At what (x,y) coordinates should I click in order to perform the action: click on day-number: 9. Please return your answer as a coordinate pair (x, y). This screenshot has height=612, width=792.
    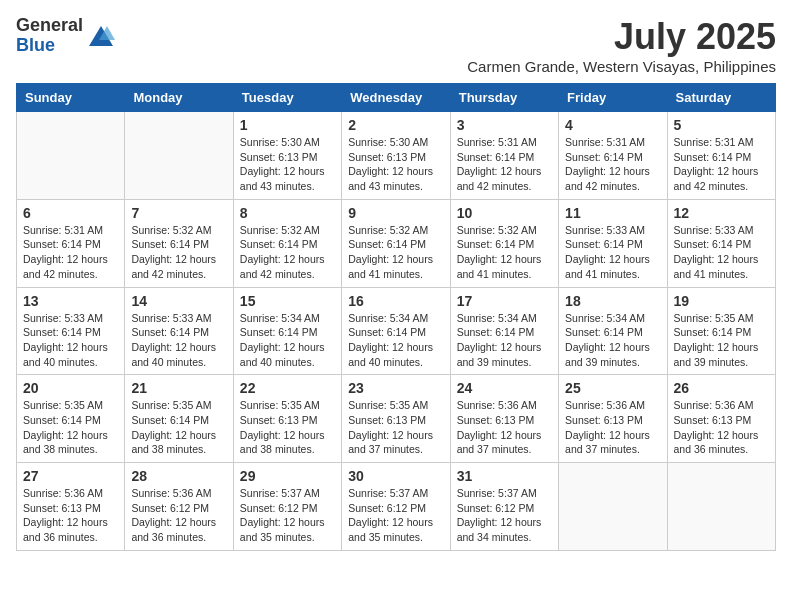
    Looking at the image, I should click on (396, 213).